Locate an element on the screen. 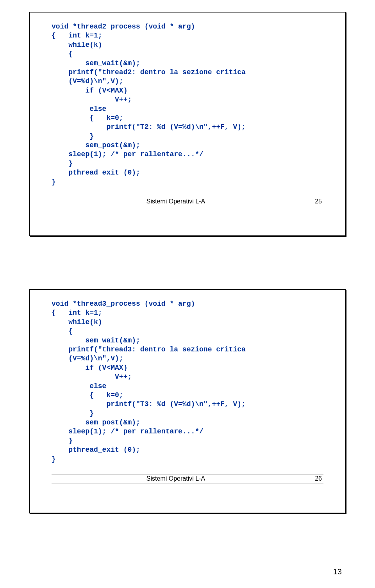 The image size is (375, 588). slide-2-footer: Sistemi Operativi L-A 26 is located at coordinates (188, 478).